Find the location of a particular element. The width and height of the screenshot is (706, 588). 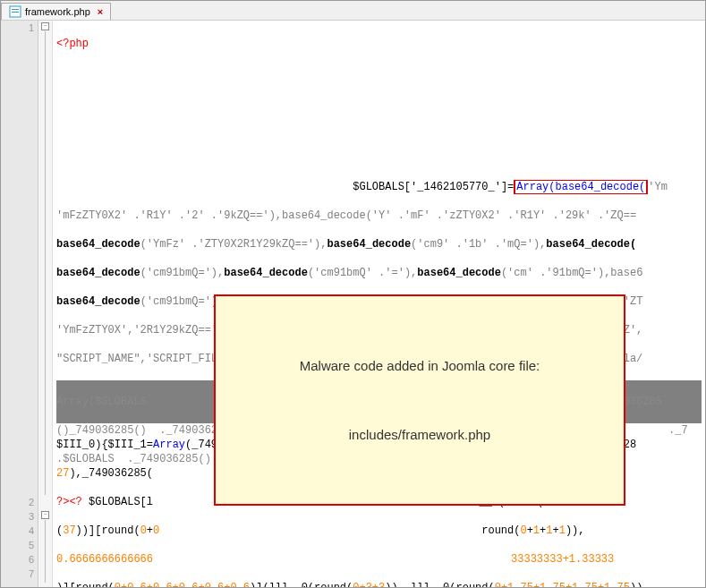

line-number: 7 is located at coordinates (18, 574).